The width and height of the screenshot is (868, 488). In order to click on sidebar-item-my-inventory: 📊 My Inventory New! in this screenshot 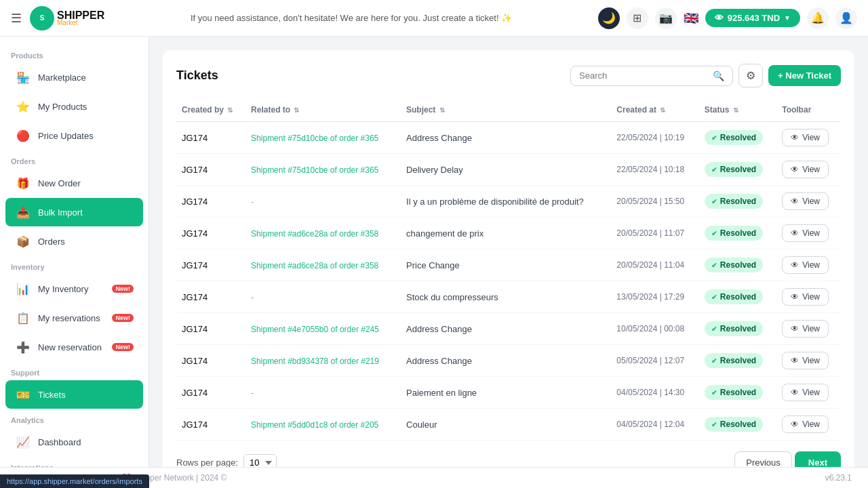, I will do `click(75, 289)`.